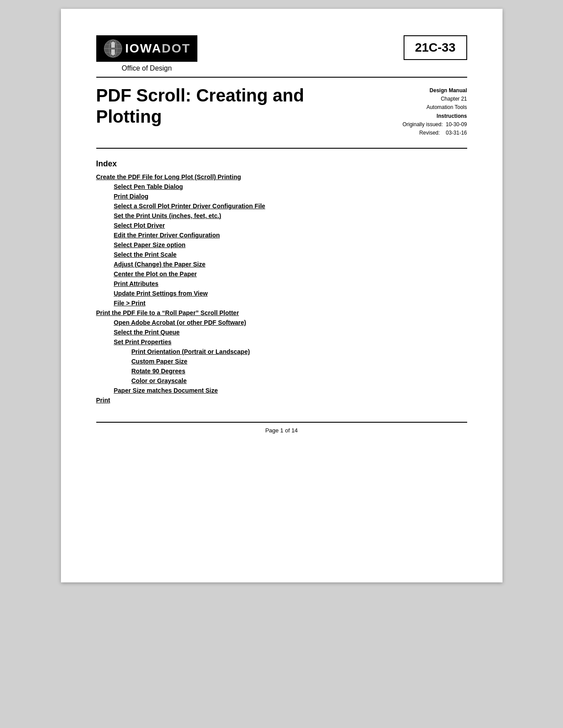  I want to click on toc-item: Open Adobe Acrobat (or other PDF Softwar…, so click(282, 323).